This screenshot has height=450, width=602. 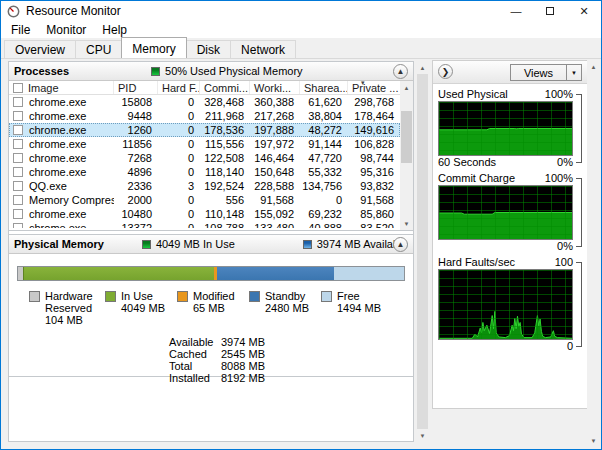 What do you see at coordinates (208, 49) in the screenshot?
I see `tab-disk: Disk` at bounding box center [208, 49].